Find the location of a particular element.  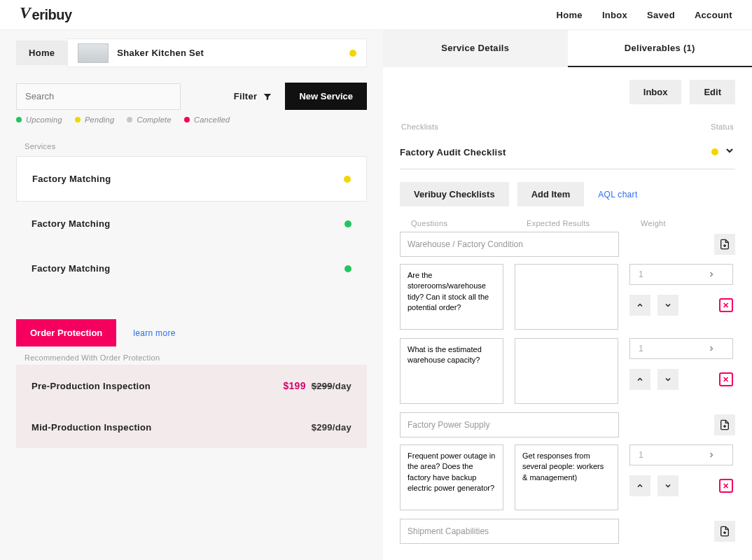

logo-mark: V is located at coordinates (25, 13).